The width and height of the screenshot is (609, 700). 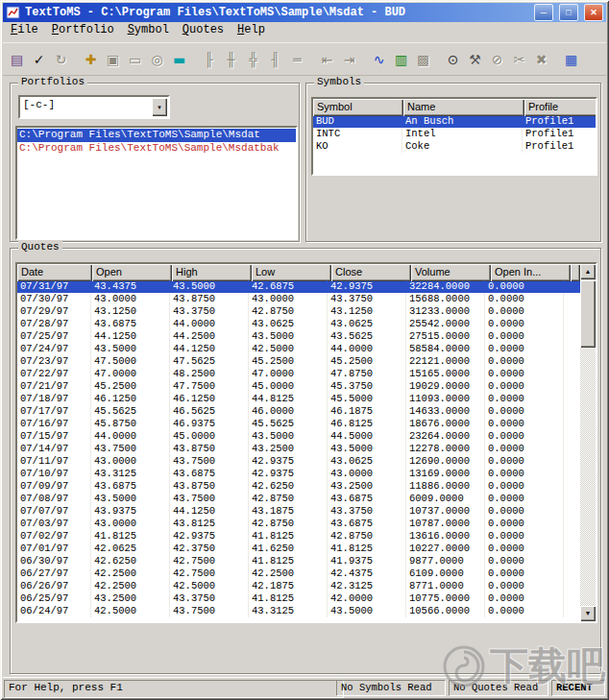 What do you see at coordinates (588, 614) in the screenshot?
I see `scroll-down-icon: ▼` at bounding box center [588, 614].